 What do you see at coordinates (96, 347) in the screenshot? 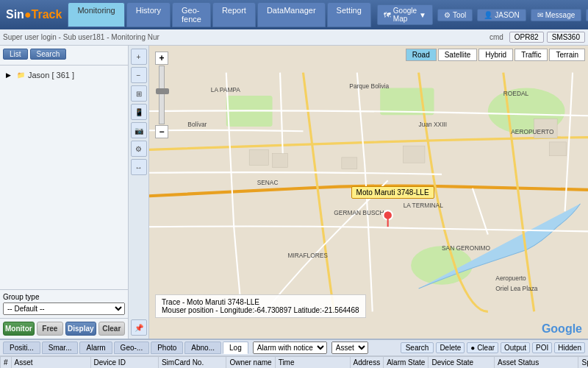
I see `tab-alarm: Alarm` at bounding box center [96, 347].